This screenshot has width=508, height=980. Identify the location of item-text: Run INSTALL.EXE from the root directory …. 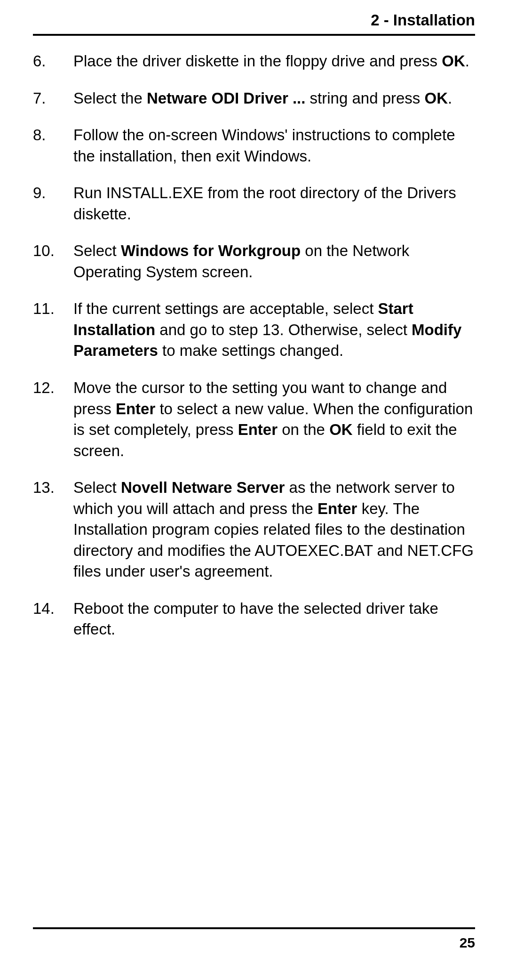
(274, 203).